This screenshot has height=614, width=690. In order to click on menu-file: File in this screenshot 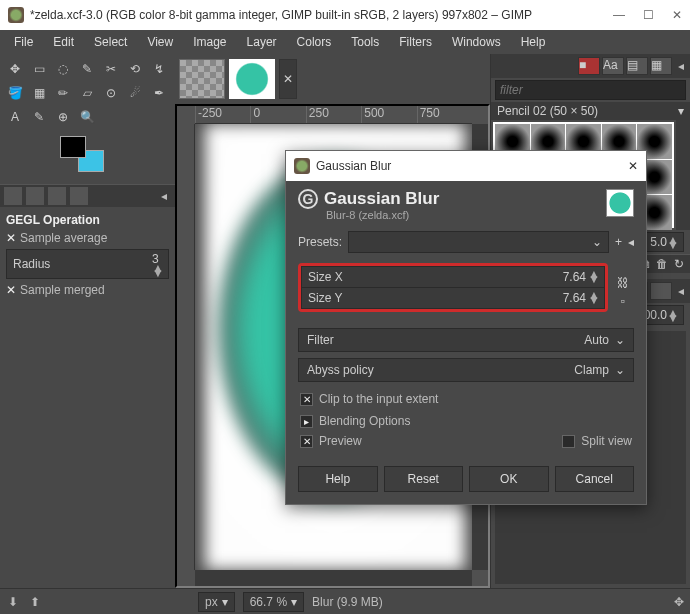, I will do `click(24, 42)`.